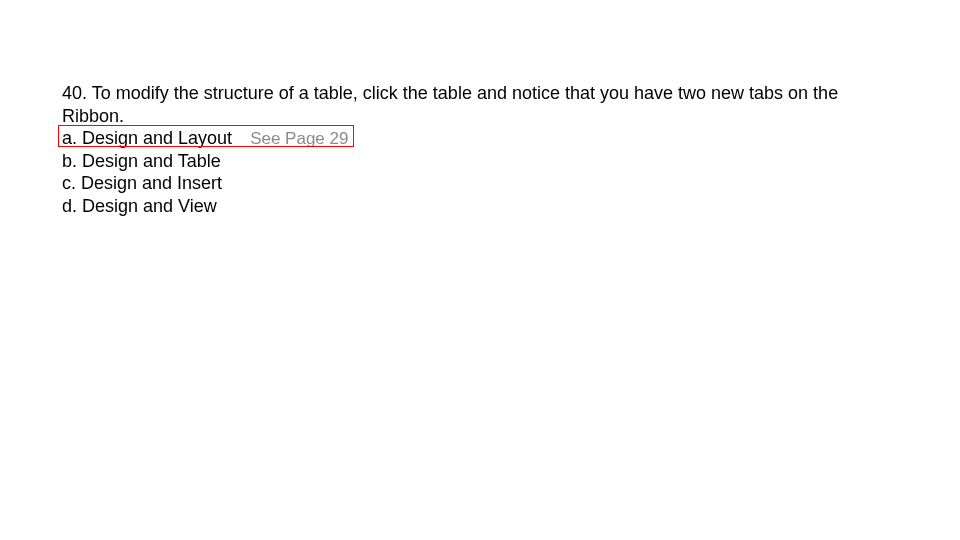 This screenshot has width=960, height=540. I want to click on choice-a-container: a. Design and LayoutSee Page 29, so click(205, 138).